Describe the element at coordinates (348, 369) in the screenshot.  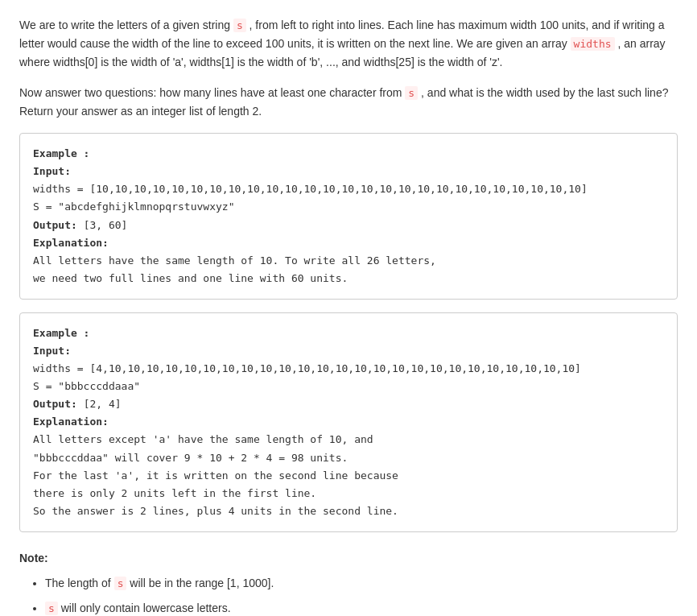
I see `example2-widths-line: widths = [4,10,10,10,10,10,10,10,10,10,1…` at that location.